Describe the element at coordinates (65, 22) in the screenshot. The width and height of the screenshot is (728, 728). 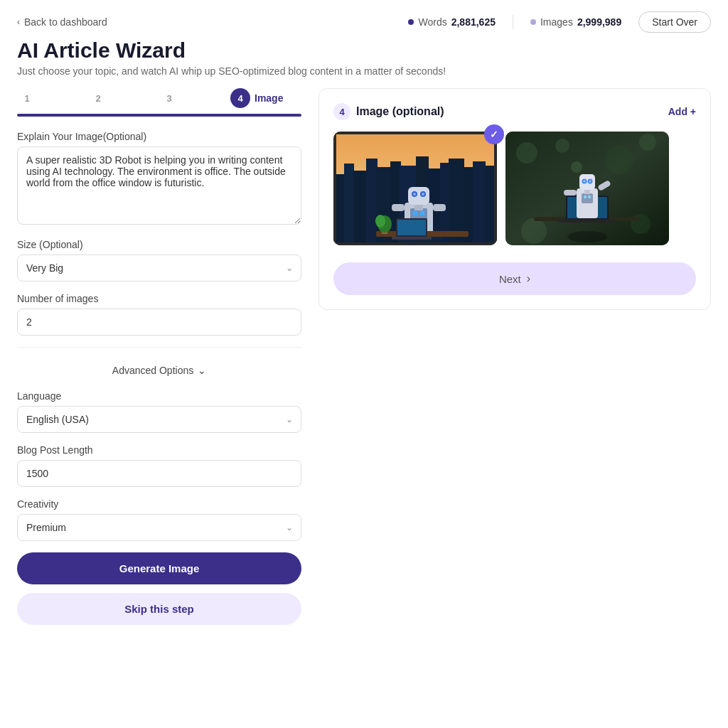
I see `back-label: Back to dashboard` at that location.